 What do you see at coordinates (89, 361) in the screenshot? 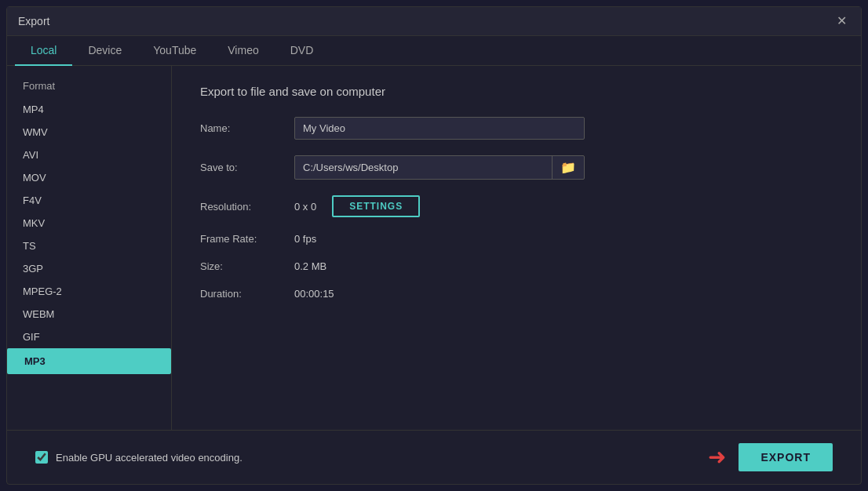
I see `sidebar-item-mp3: MP3` at bounding box center [89, 361].